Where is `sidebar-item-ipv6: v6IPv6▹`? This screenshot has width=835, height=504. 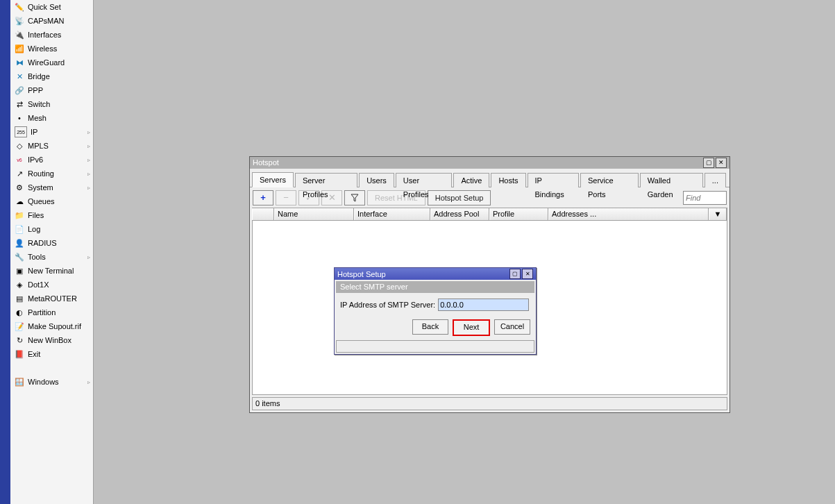
sidebar-item-ipv6: v6IPv6▹ is located at coordinates (51, 160).